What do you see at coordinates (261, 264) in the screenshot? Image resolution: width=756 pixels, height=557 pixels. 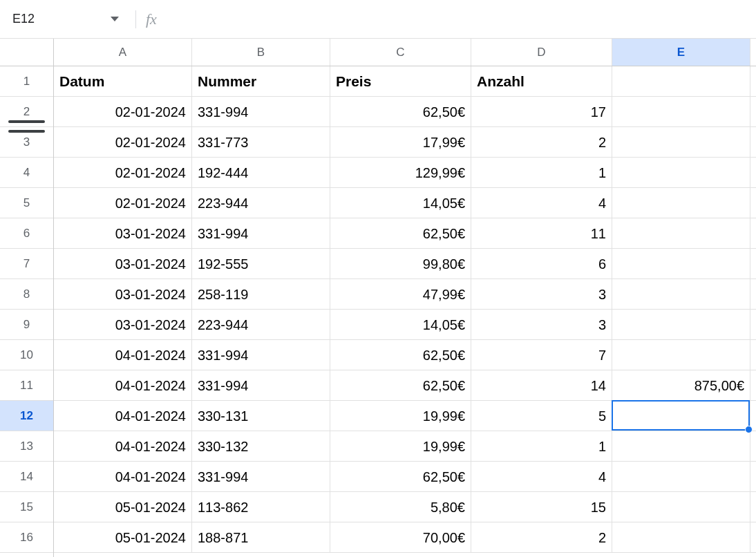 I see `cell-B7: 192-555` at bounding box center [261, 264].